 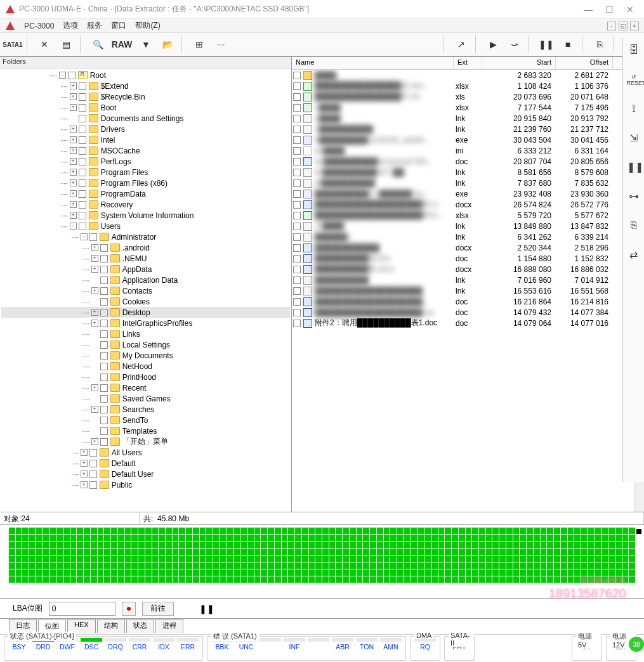 I want to click on file-row: ██████████函.docdoc1 154 8801 152 832, so click(x=468, y=259).